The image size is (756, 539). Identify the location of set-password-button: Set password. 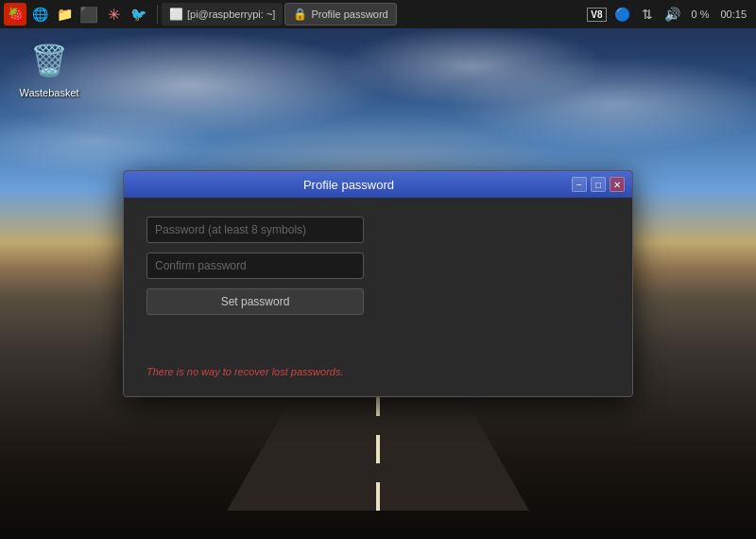
(255, 302).